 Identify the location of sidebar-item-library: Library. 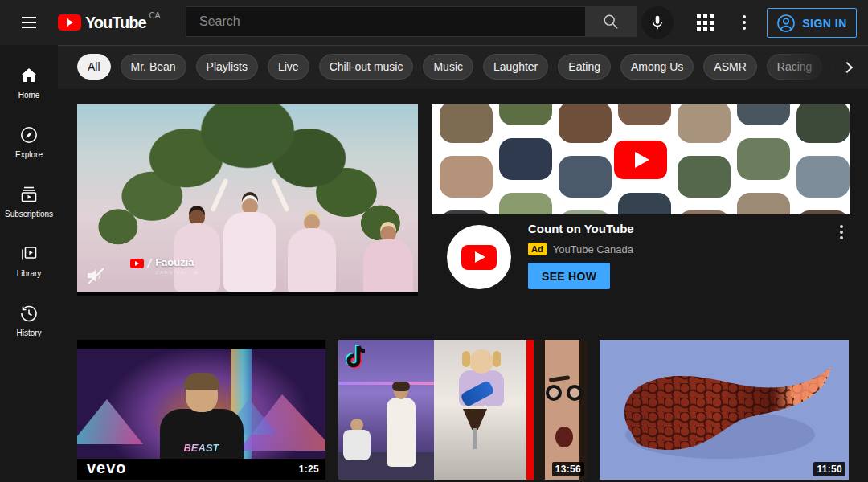
(29, 261).